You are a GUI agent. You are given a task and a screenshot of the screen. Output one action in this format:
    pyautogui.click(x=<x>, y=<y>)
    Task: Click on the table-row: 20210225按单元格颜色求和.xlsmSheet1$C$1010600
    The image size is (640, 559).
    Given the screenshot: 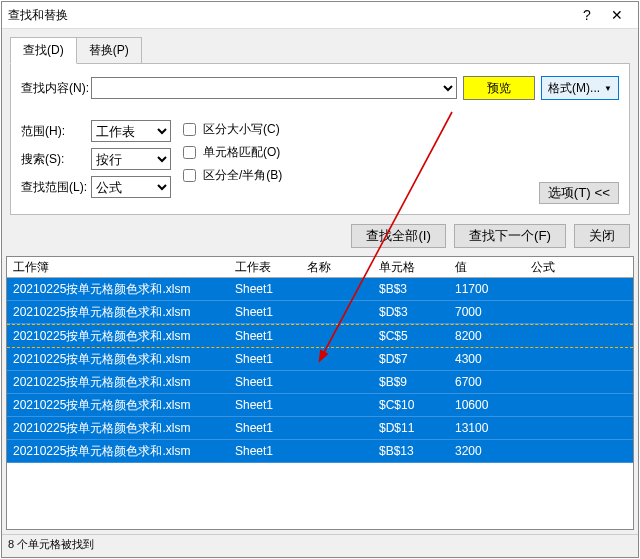 What is the action you would take?
    pyautogui.click(x=320, y=406)
    